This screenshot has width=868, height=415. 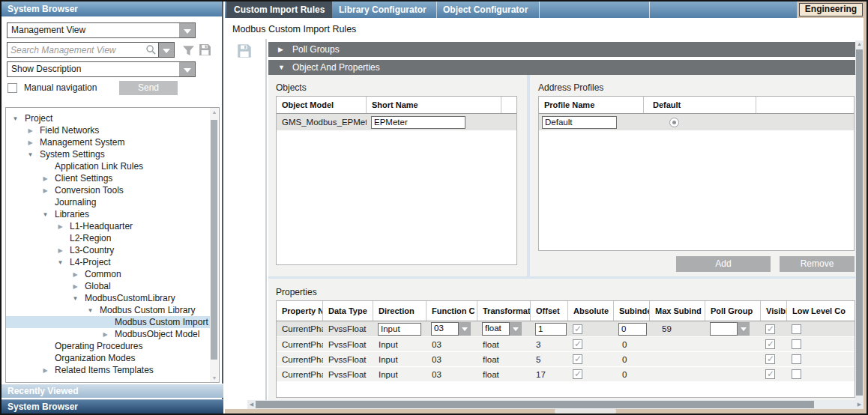 What do you see at coordinates (859, 220) in the screenshot?
I see `vertical-scrollbar: ▲` at bounding box center [859, 220].